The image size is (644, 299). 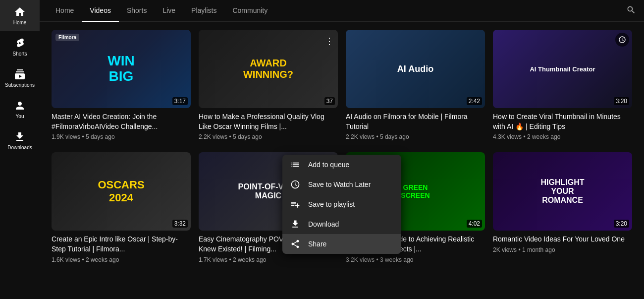 What do you see at coordinates (20, 106) in the screenshot?
I see `you-icon` at bounding box center [20, 106].